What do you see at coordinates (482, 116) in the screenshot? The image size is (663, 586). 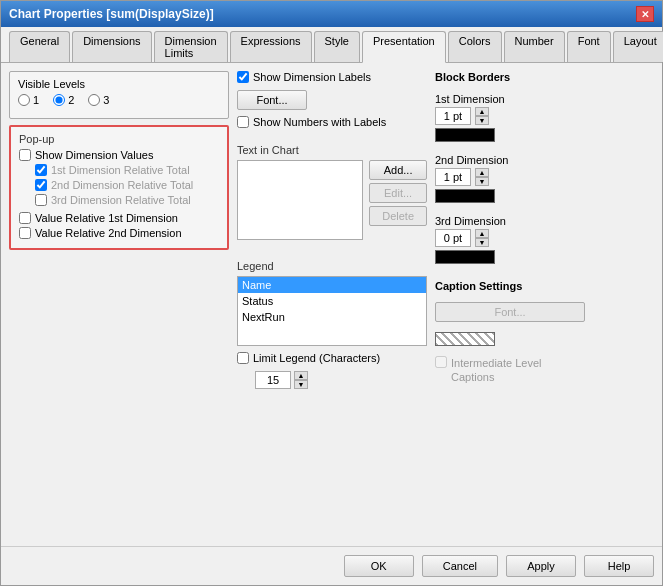 I see `dim1-spinner: ▲ ▼` at bounding box center [482, 116].